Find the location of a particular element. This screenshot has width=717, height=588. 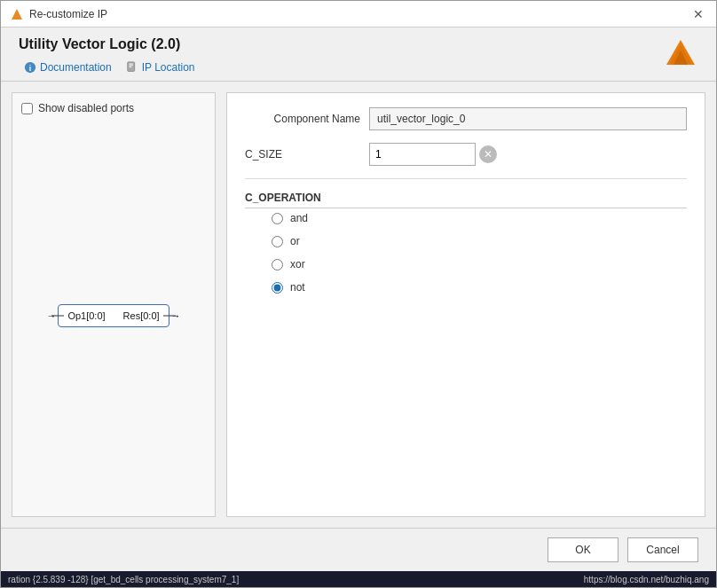

divider is located at coordinates (466, 179).